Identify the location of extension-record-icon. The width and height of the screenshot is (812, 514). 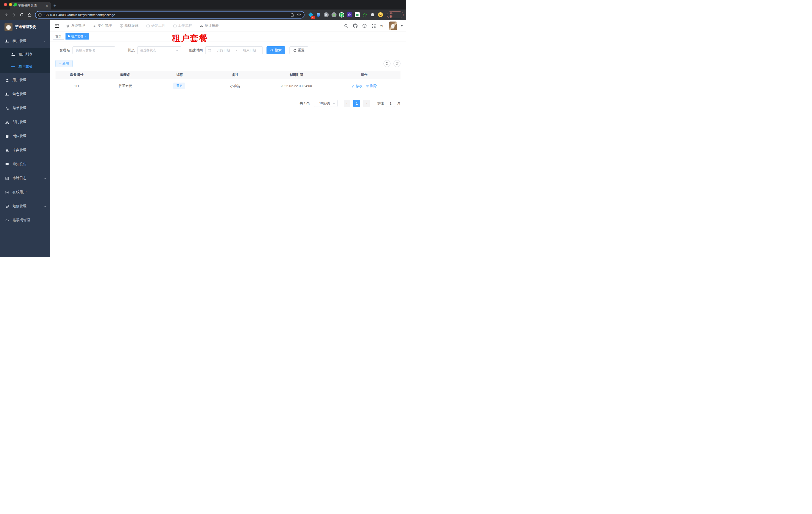
(334, 15).